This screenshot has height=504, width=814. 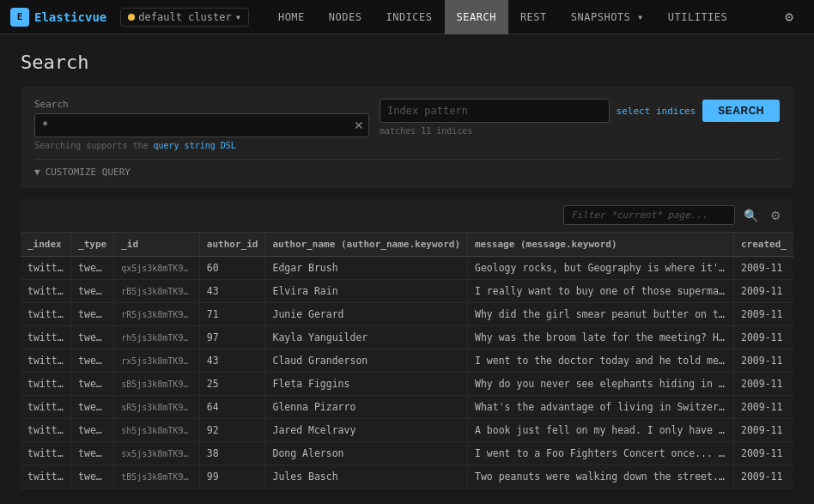 What do you see at coordinates (407, 338) in the screenshot?
I see `table-row: twitter tweet rh5js3k8mTK9HDf7Rs0C 97 Ka…` at bounding box center [407, 338].